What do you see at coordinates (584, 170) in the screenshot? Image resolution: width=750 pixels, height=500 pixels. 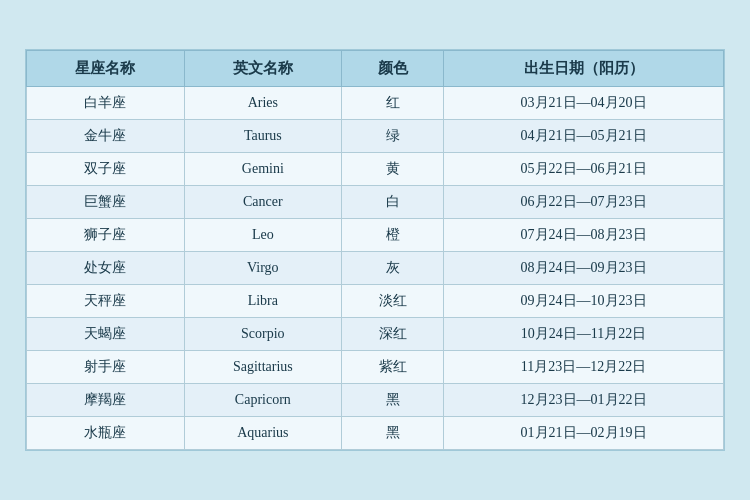 I see `table-cell: 05月22日—06月21日` at bounding box center [584, 170].